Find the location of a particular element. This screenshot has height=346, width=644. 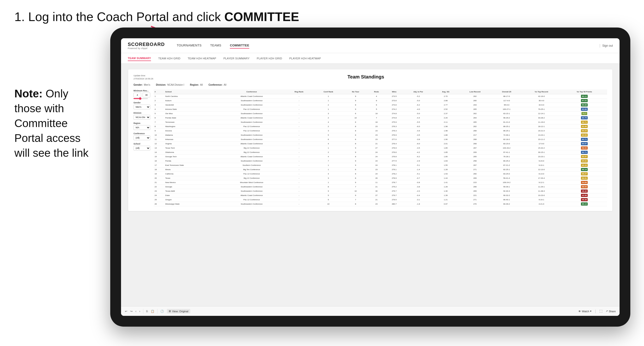

cell-school: Texas Tech is located at coordinates (192, 148).